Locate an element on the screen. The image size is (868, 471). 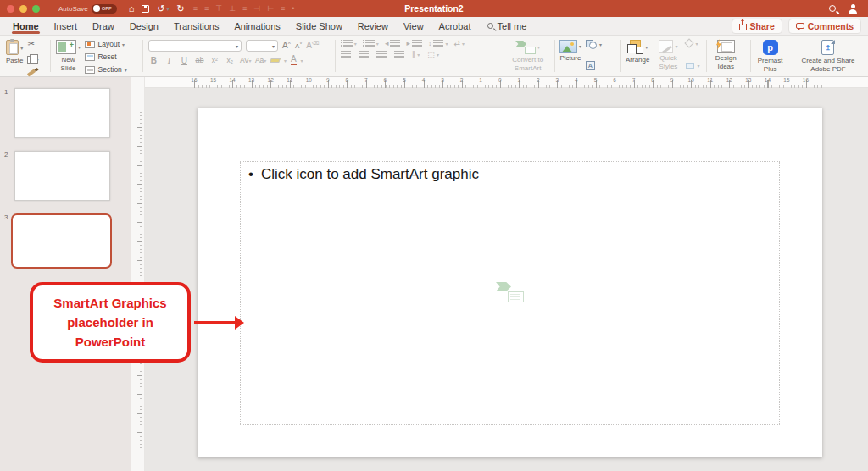
justify-icon is located at coordinates (399, 54).